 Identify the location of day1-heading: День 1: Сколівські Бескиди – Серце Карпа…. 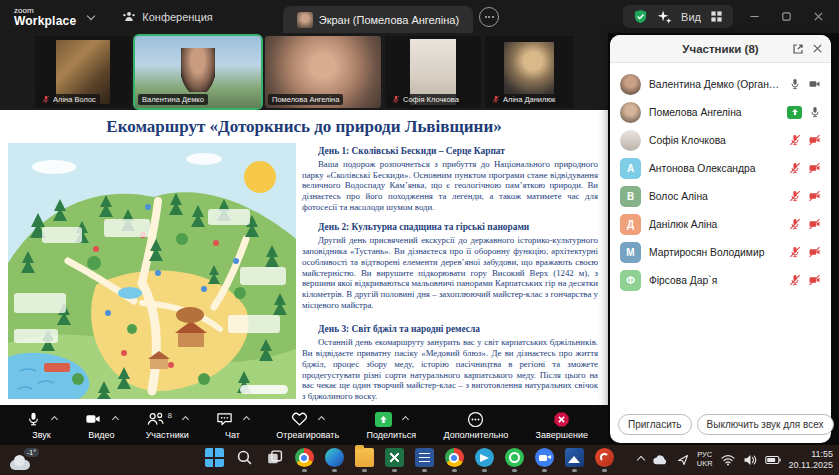
(450, 152).